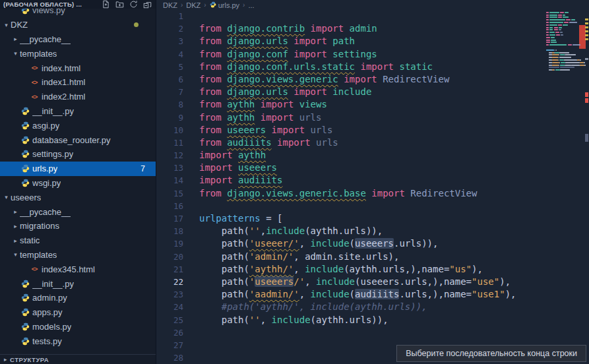 This screenshot has width=589, height=364. What do you see at coordinates (305, 307) in the screenshot?
I see `line-content: #path('aythh/', include(aythh.urls)),` at bounding box center [305, 307].